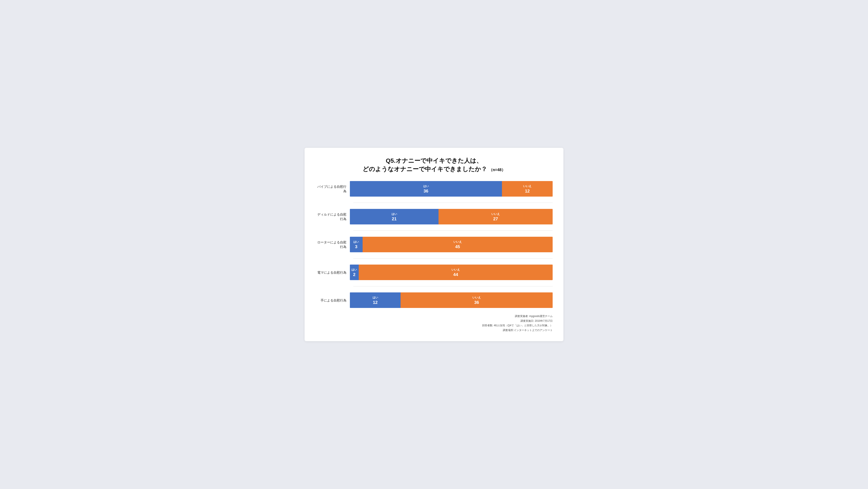  Describe the element at coordinates (434, 272) in the screenshot. I see `chart-row: 電マによる自慰行為 はい 2 いいえ 44` at that location.